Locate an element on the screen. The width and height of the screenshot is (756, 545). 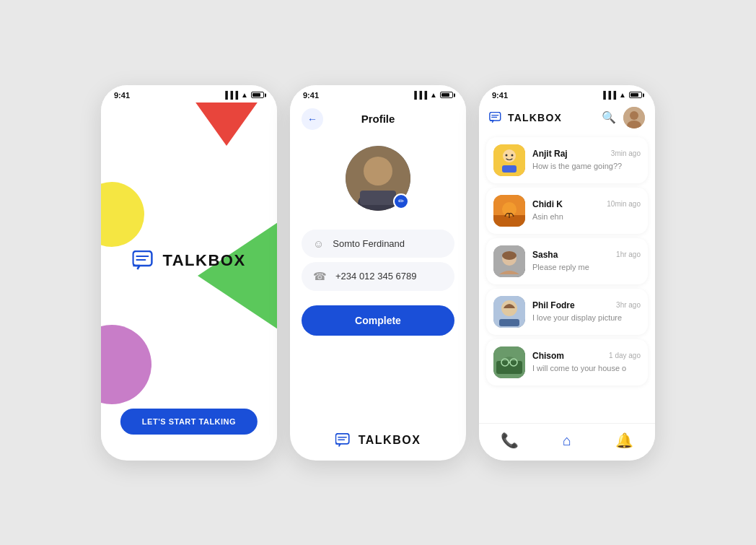
chat-info-anjit: Anjit Raj 3min ago How is the game going… is located at coordinates (586, 160).